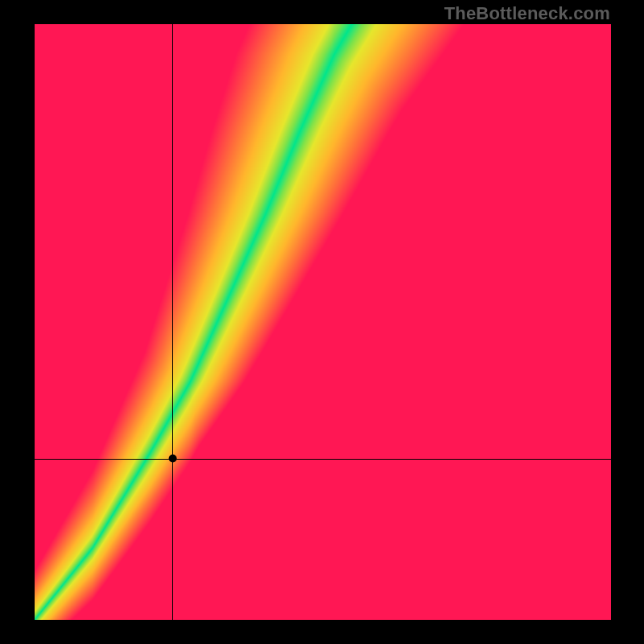 This screenshot has width=644, height=644. What do you see at coordinates (172, 322) in the screenshot?
I see `crosshair-vertical` at bounding box center [172, 322].